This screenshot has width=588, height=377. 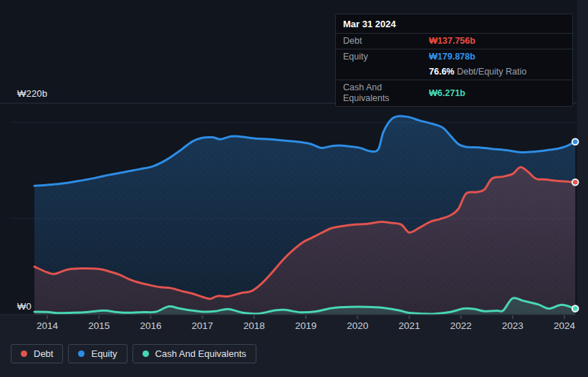 I want to click on equity-legend-dot, so click(x=82, y=354).